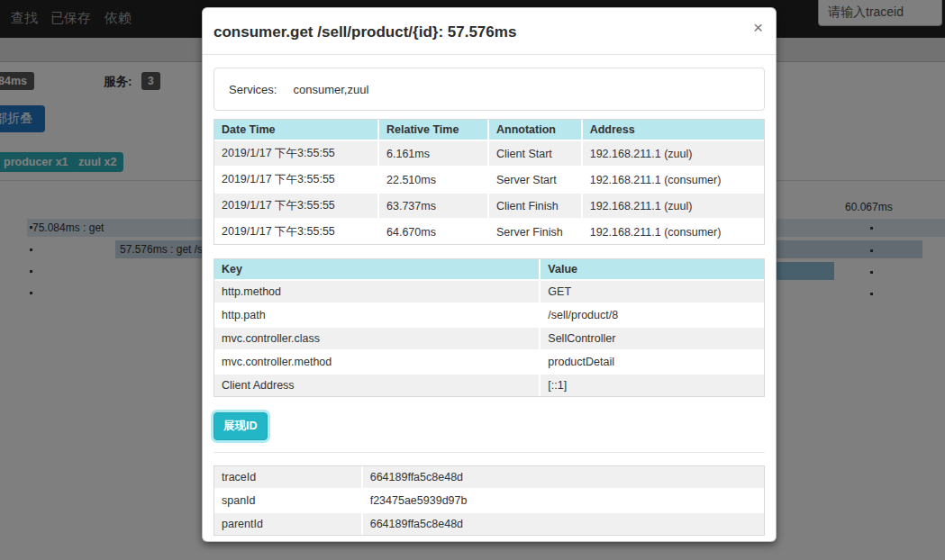  I want to click on table-row: traceId 664189ffa5c8e48d, so click(489, 478).